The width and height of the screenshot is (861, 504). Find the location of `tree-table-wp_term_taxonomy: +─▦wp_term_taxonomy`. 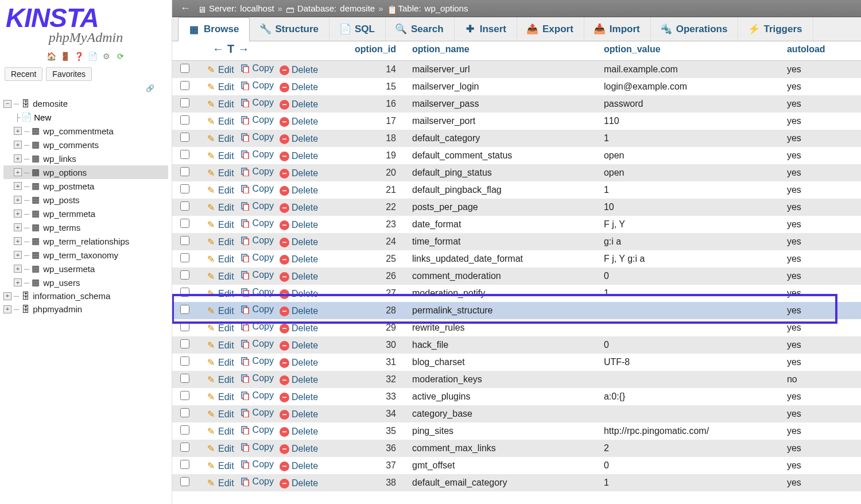

tree-table-wp_term_taxonomy: +─▦wp_term_taxonomy is located at coordinates (86, 255).